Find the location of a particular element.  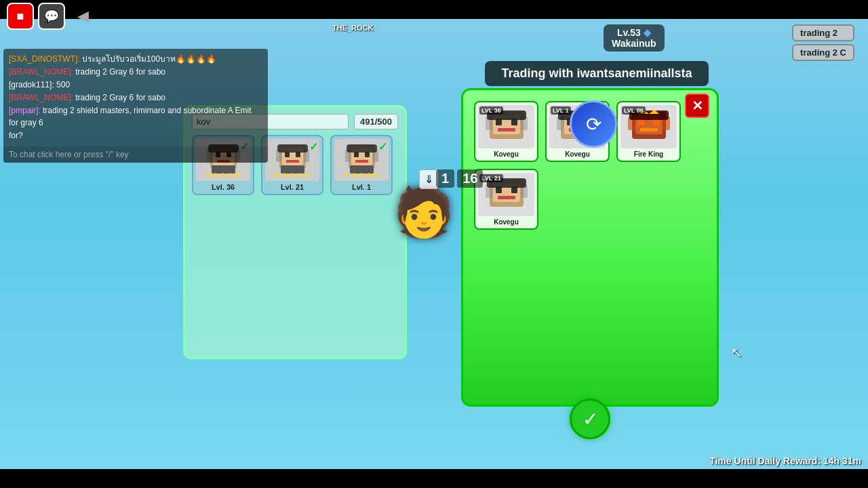

close-button: ✕ is located at coordinates (697, 106).